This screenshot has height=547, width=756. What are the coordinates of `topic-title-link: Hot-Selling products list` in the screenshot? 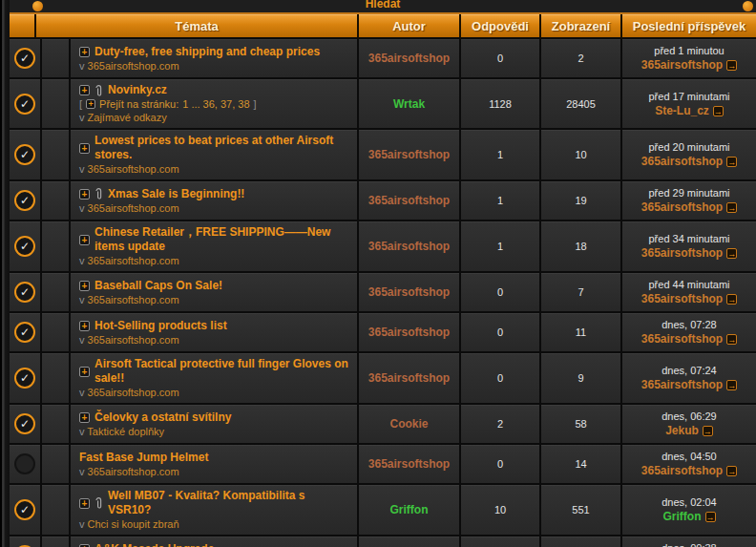 It's located at (160, 326).